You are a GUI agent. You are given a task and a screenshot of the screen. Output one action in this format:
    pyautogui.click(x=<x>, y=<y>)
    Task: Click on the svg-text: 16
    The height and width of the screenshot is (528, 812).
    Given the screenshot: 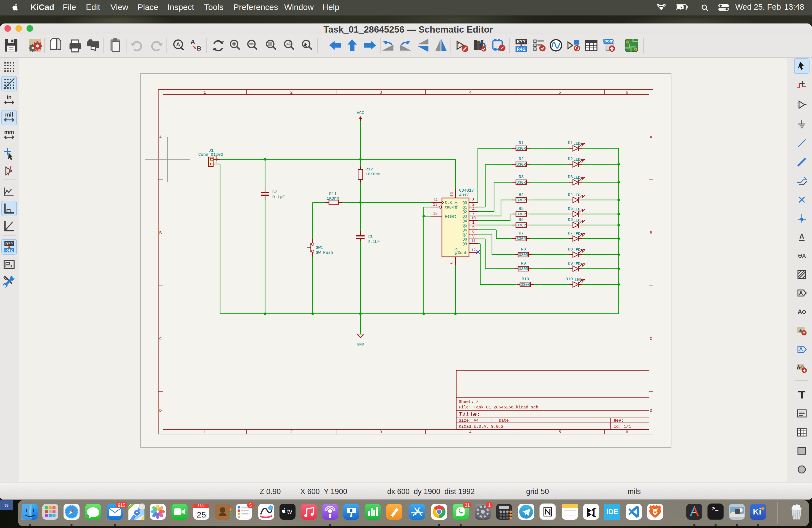 What is the action you would take?
    pyautogui.click(x=452, y=194)
    